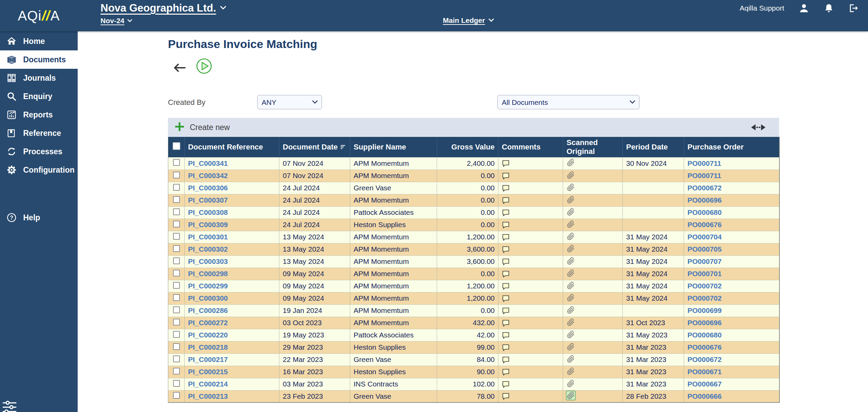  I want to click on purchase-order-link: PO000707, so click(704, 262).